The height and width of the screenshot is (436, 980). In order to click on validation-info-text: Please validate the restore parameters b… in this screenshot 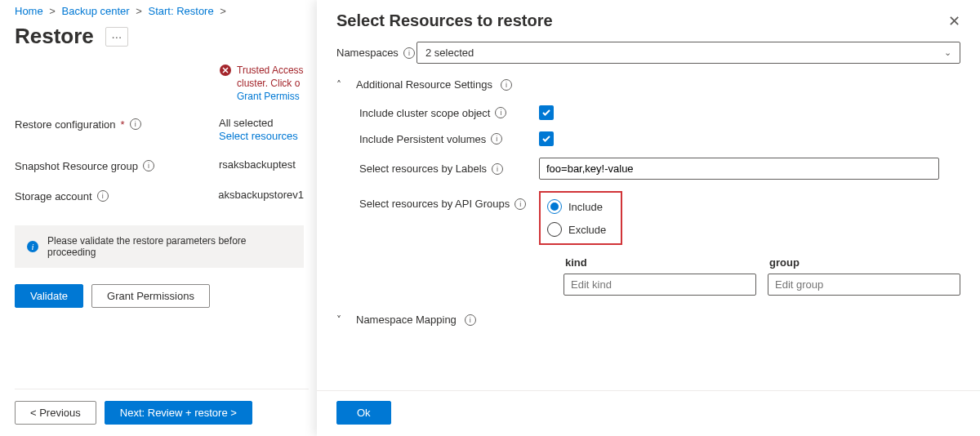, I will do `click(170, 247)`.